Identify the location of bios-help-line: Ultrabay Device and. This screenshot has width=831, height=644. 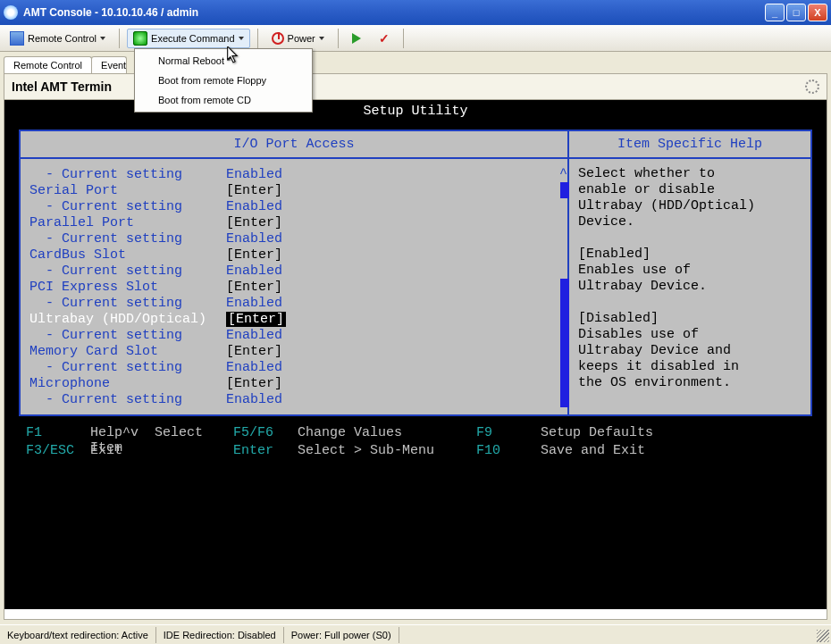
(690, 351).